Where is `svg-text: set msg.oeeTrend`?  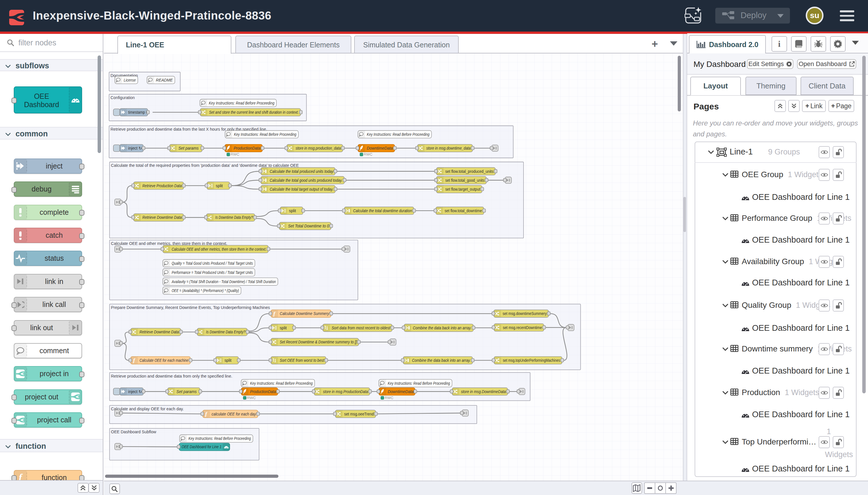 svg-text: set msg.oeeTrend is located at coordinates (359, 414).